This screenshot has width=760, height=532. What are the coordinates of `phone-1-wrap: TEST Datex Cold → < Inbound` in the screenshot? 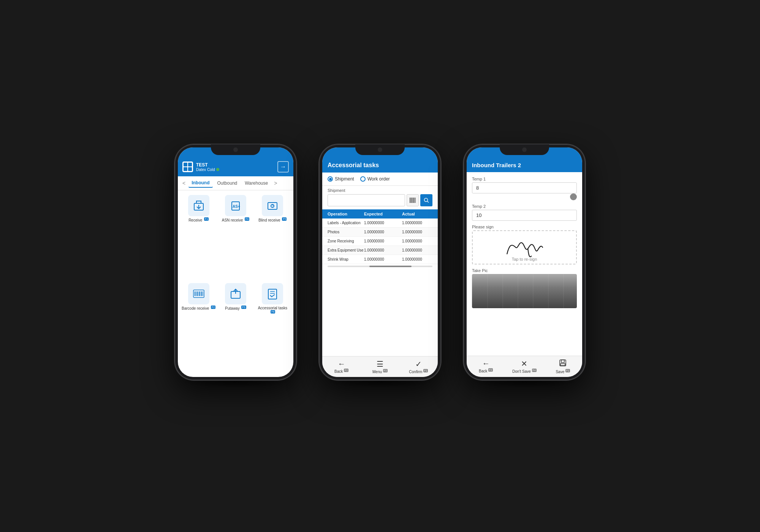 It's located at (236, 266).